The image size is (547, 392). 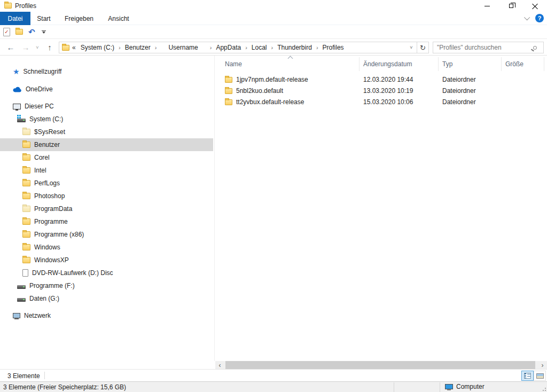 What do you see at coordinates (107, 247) in the screenshot?
I see `sidebar-item-windows: Windows` at bounding box center [107, 247].